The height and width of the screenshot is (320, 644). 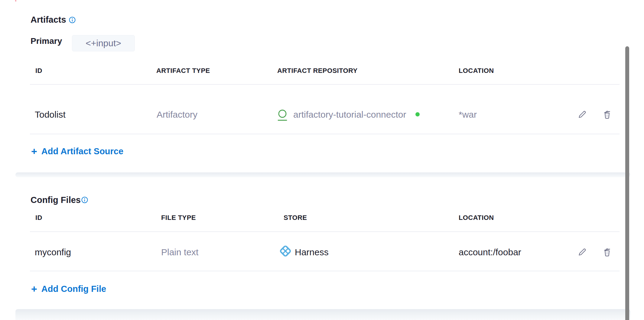 What do you see at coordinates (103, 43) in the screenshot?
I see `primary-runtime-input-chip: <+input>` at bounding box center [103, 43].